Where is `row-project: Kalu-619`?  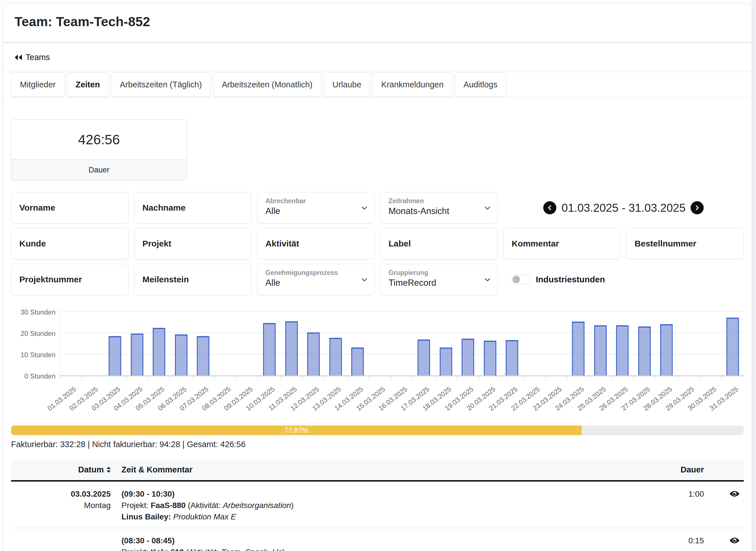
row-project: Kalu-619 is located at coordinates (167, 549).